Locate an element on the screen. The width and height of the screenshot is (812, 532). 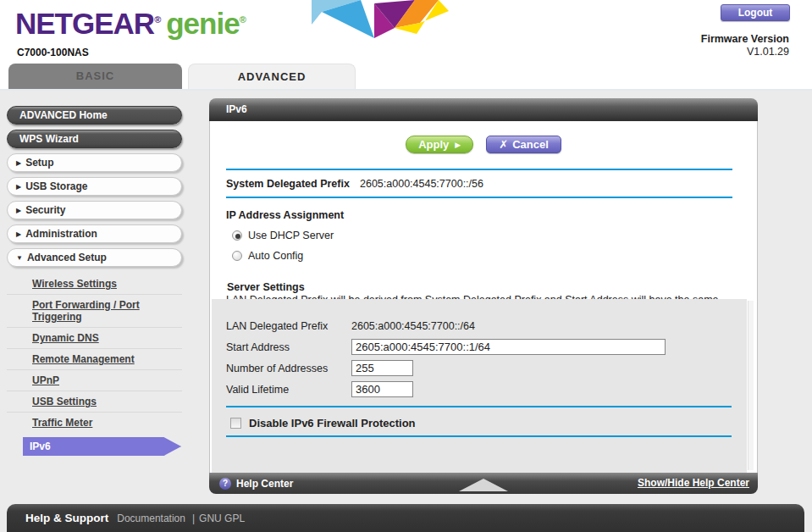
firmware-version-label: Firmware Version is located at coordinates (745, 39).